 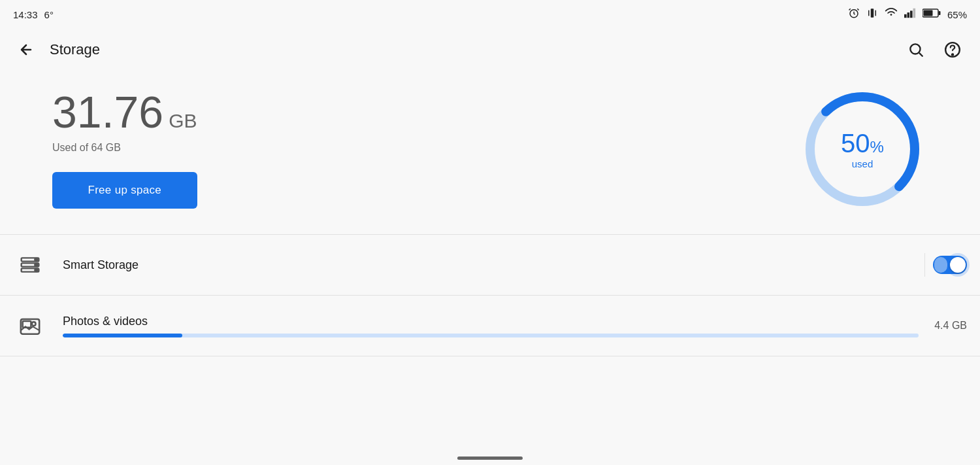 I want to click on help-button, so click(x=953, y=50).